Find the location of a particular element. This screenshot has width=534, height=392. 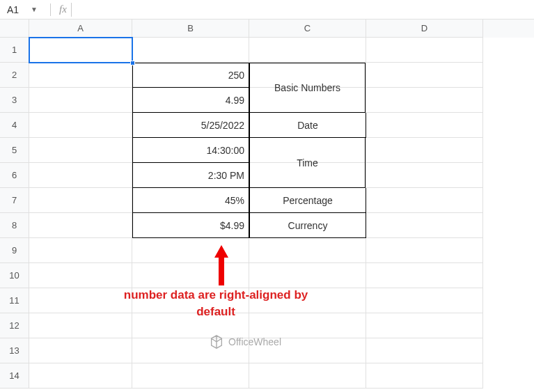

cell-C10 is located at coordinates (308, 276).